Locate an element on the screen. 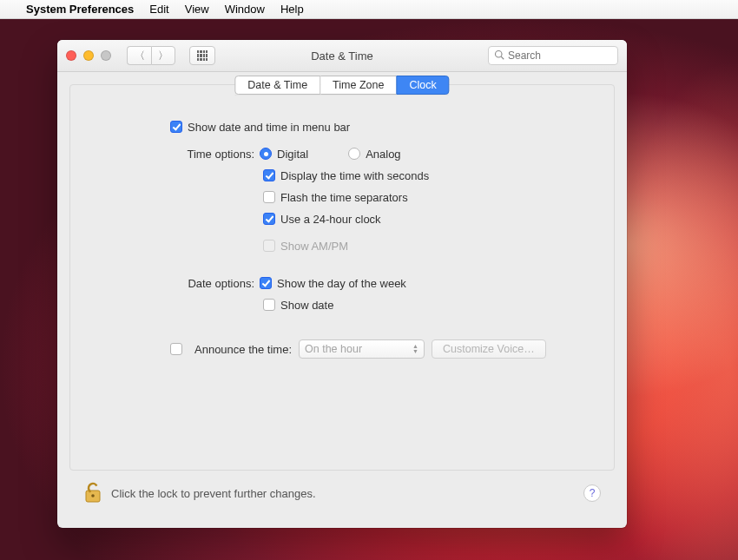 This screenshot has width=738, height=560. tab-time-zone: Time Zone is located at coordinates (358, 85).